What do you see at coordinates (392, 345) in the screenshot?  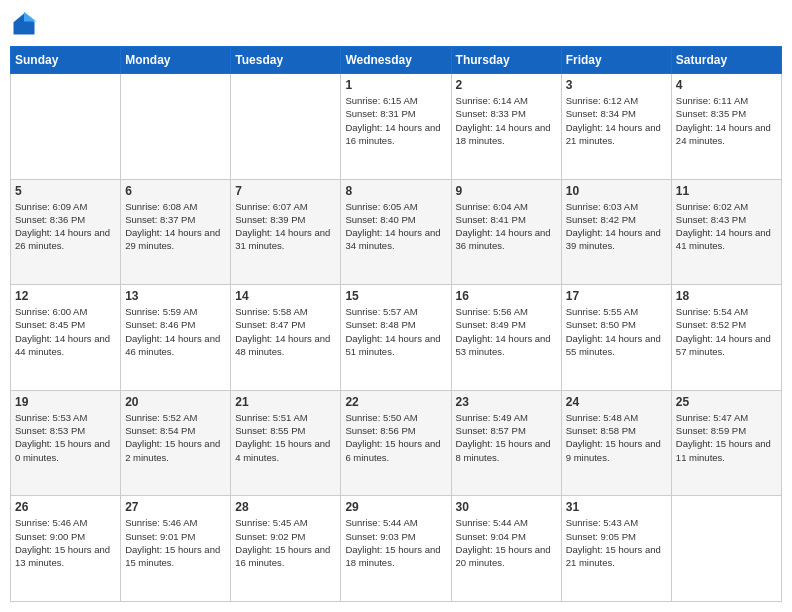 I see `daylight: Daylight: 14 hours and 51 minutes.` at bounding box center [392, 345].